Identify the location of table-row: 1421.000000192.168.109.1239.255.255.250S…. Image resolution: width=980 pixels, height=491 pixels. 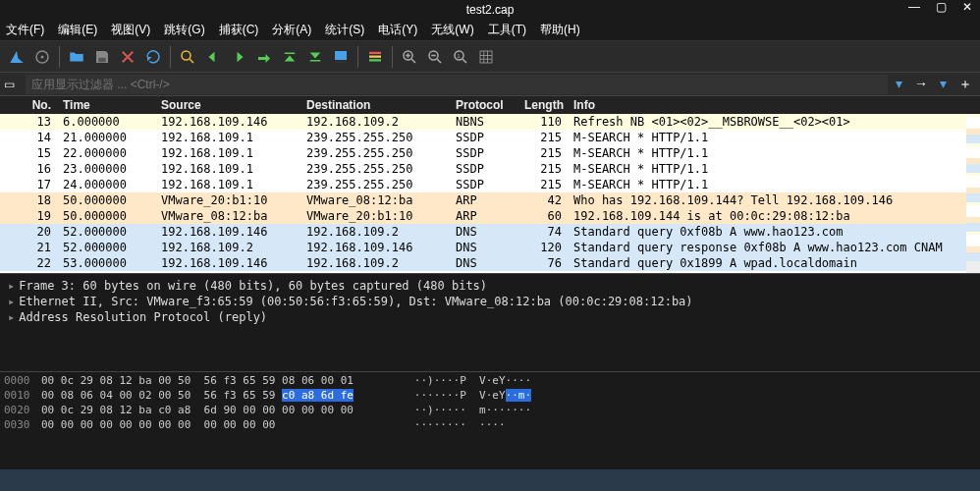
(490, 137).